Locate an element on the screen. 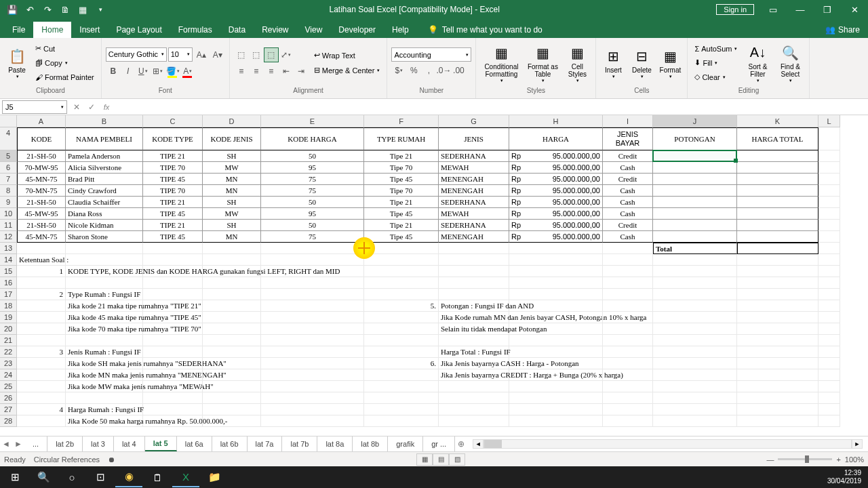  autosum-button: ΣAutoSum▾ is located at coordinates (716, 49).